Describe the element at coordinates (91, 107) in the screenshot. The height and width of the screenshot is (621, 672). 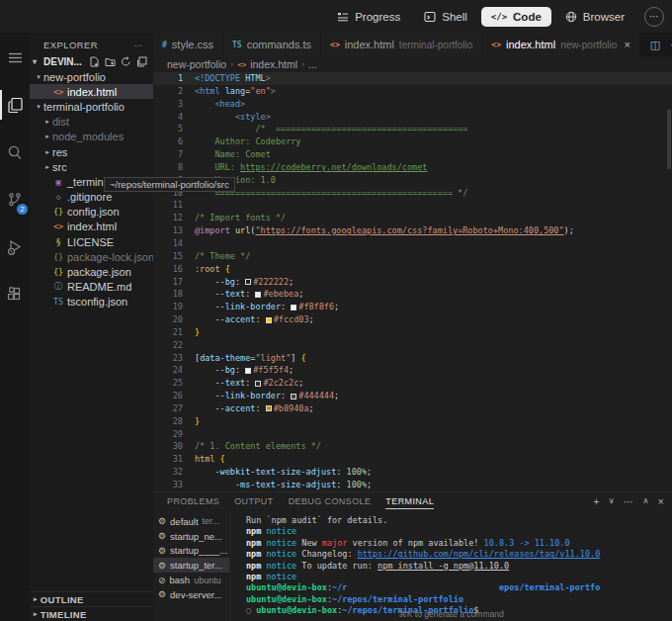
I see `file-tree-item: ▾terminal-portfolio` at that location.